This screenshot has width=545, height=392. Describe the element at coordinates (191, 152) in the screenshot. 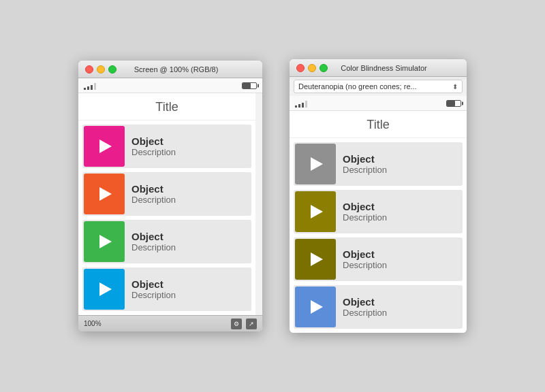

I see `item-desc-1: Description` at that location.